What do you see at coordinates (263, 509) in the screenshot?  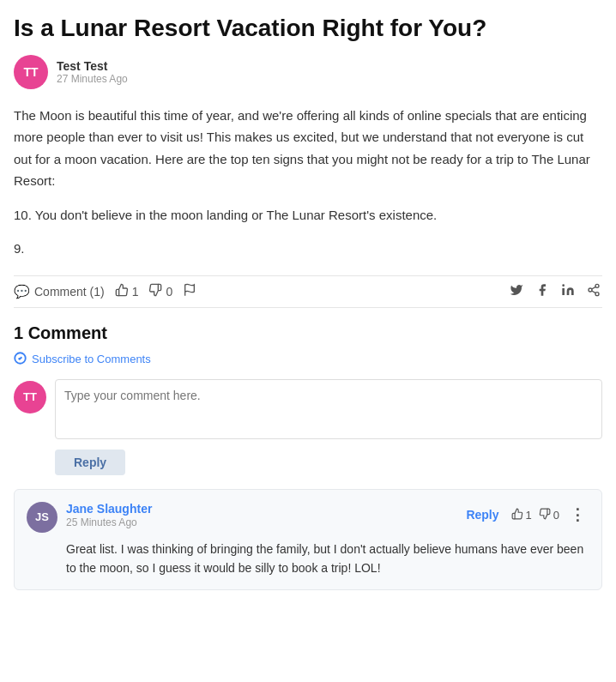 I see `commenter-name: Jane Slaughter` at bounding box center [263, 509].